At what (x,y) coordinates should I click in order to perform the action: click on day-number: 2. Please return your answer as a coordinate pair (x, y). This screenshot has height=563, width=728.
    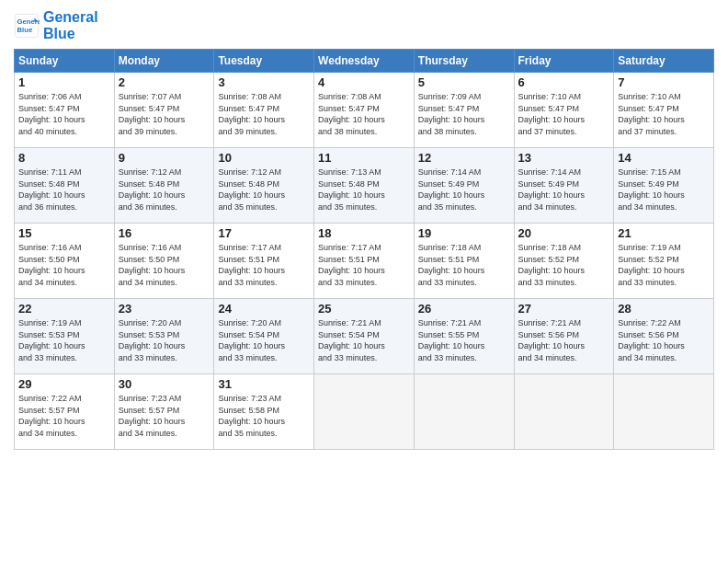
    Looking at the image, I should click on (165, 83).